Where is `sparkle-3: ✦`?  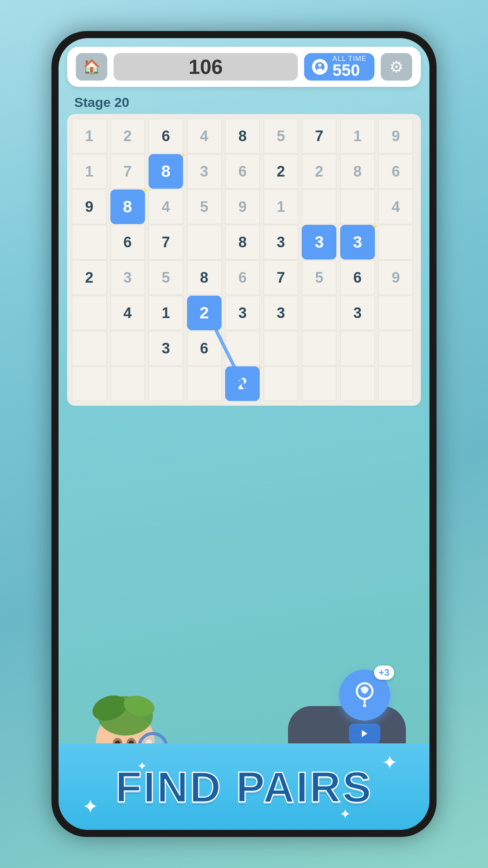
sparkle-3: ✦ is located at coordinates (142, 766).